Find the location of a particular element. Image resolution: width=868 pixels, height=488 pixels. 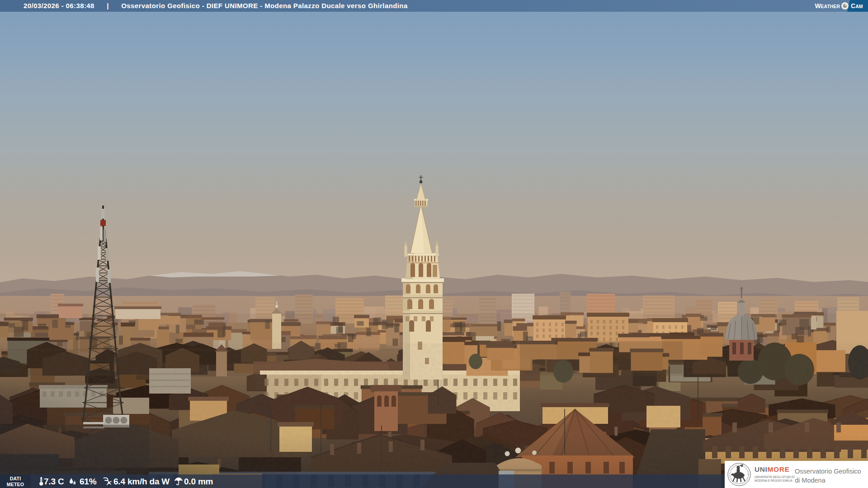

svg-text: MODENA E REGGIO EMILIA is located at coordinates (774, 481).